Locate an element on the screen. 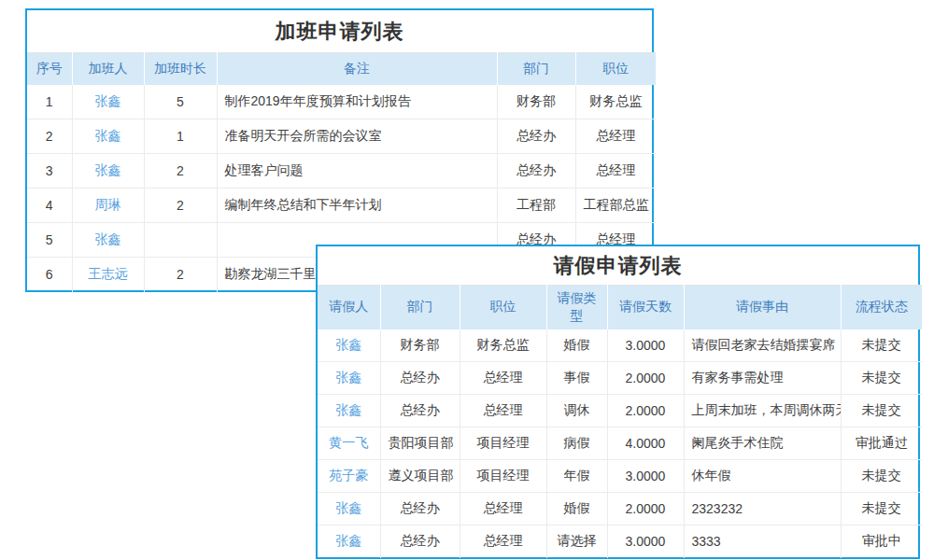  table-row: 4周琳2编制年终总结和下半年计划工程部工程部总监 is located at coordinates (342, 205).